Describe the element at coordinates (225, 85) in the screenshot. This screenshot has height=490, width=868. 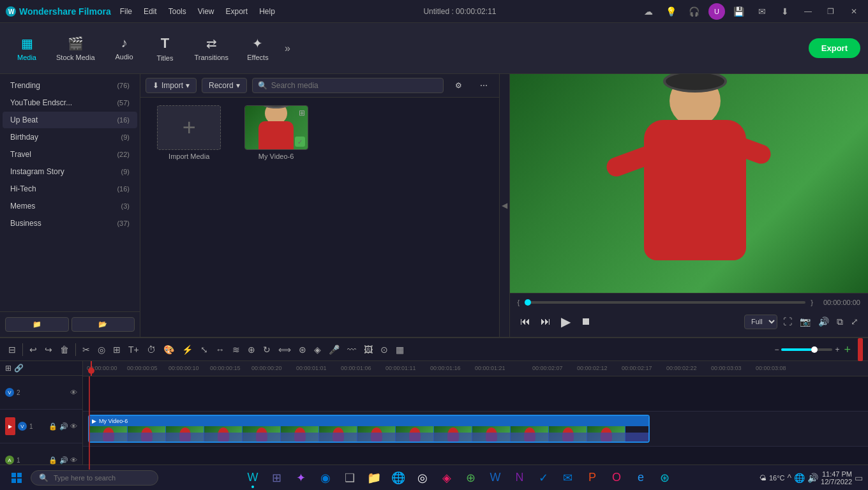
I see `record-button: Record ▾` at that location.